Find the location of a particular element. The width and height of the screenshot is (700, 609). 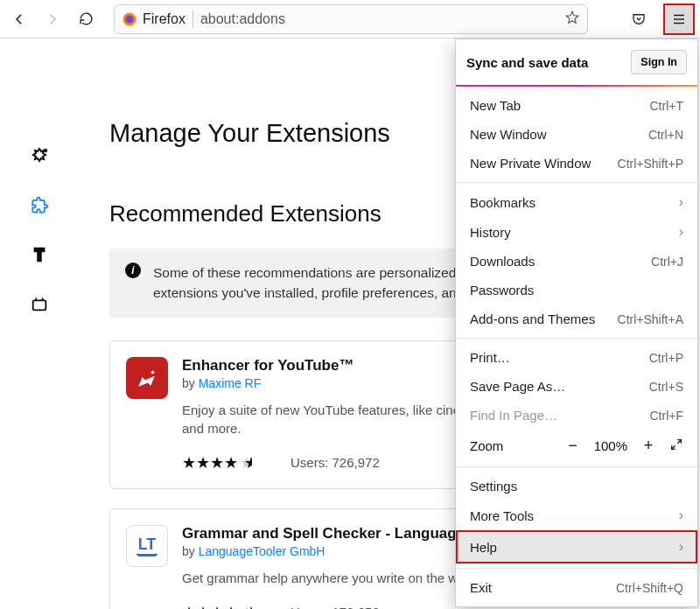

menu-passwords: Passwords is located at coordinates (577, 290).